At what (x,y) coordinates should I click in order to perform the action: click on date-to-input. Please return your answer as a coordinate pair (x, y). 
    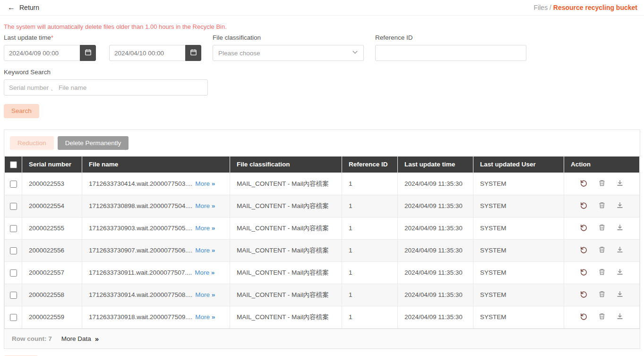
    Looking at the image, I should click on (147, 53).